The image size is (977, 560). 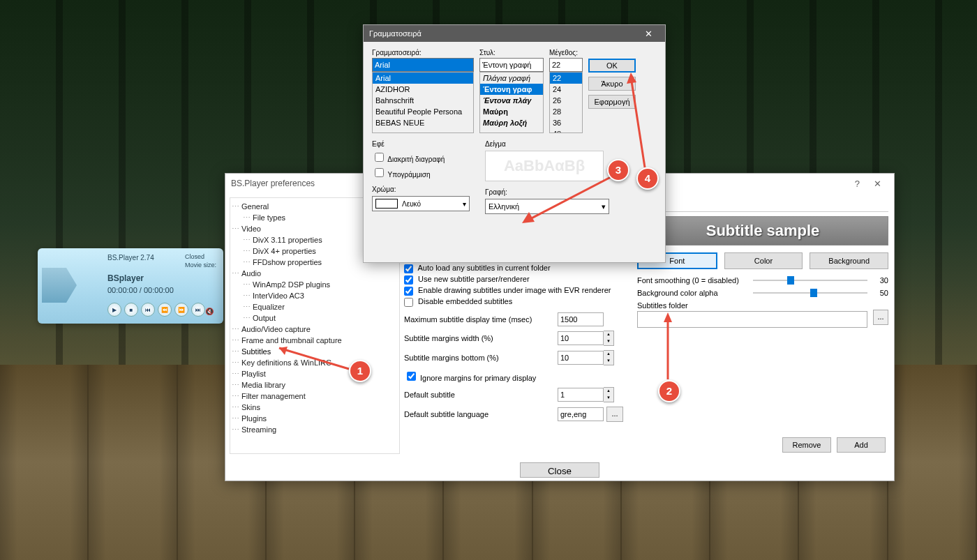 What do you see at coordinates (849, 261) in the screenshot?
I see `background-button: Background` at bounding box center [849, 261].